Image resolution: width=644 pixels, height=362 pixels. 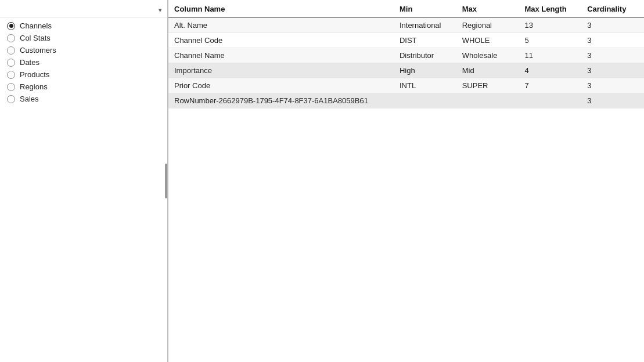 I want to click on table-header-row: Column Name Min Max Max Length Cardinali…, so click(x=406, y=9).